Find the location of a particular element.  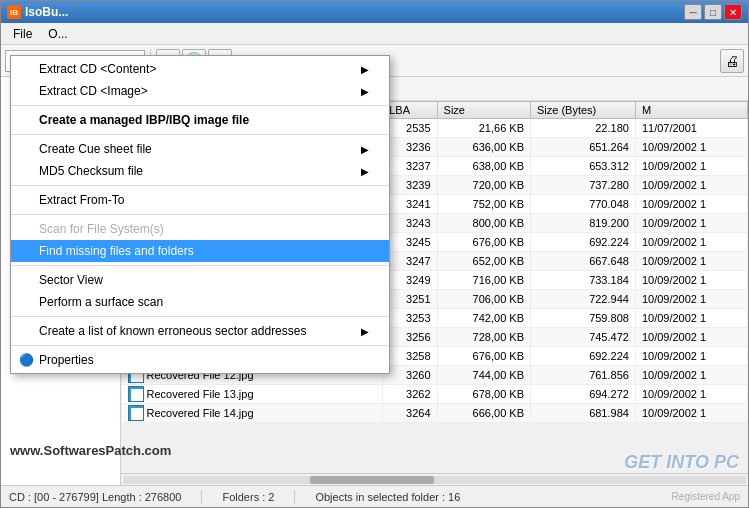

file-cell-3: 681.984 is located at coordinates (582, 414).